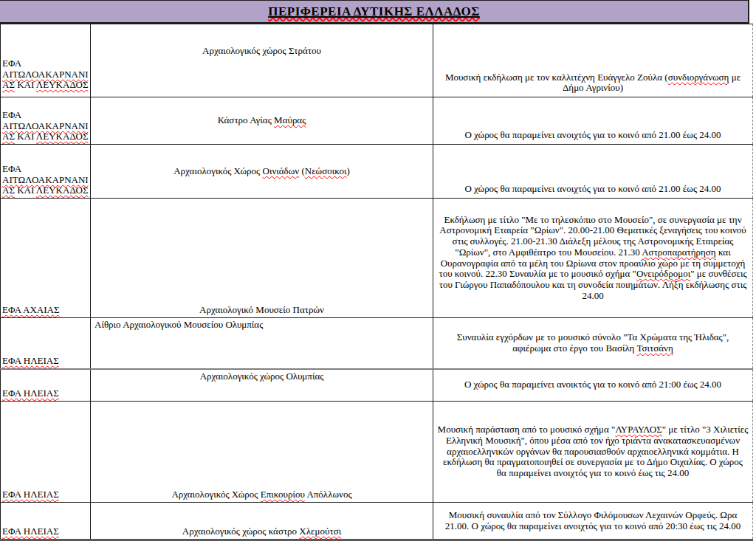 The image size is (756, 544). What do you see at coordinates (46, 258) in the screenshot?
I see `agency-cell: ΕΦΑ ΑΧΑΙΑΣ` at bounding box center [46, 258].